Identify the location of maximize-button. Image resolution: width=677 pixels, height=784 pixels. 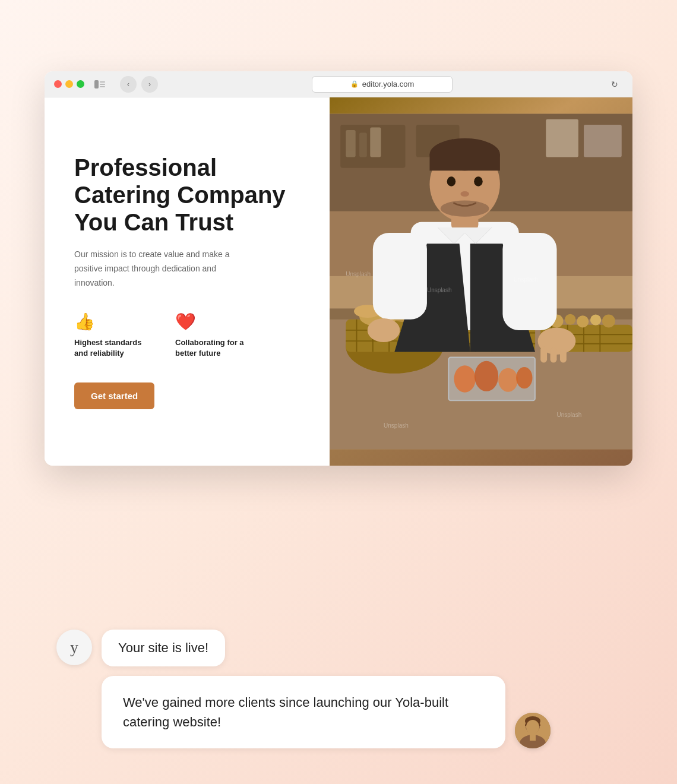
(81, 84).